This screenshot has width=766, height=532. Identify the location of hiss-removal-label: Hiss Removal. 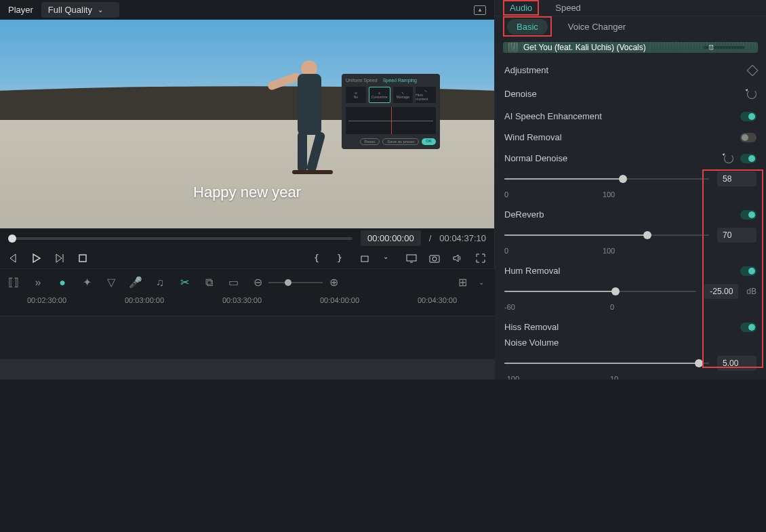
(531, 327).